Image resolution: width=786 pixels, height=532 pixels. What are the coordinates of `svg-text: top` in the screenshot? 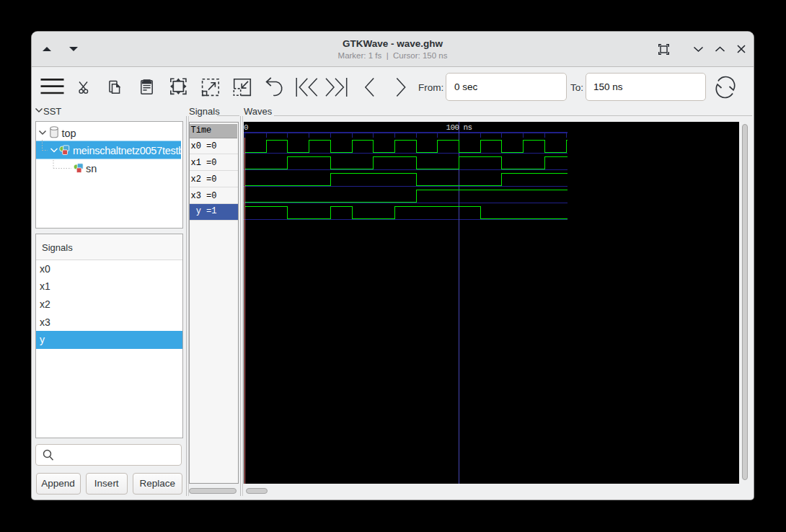 It's located at (69, 133).